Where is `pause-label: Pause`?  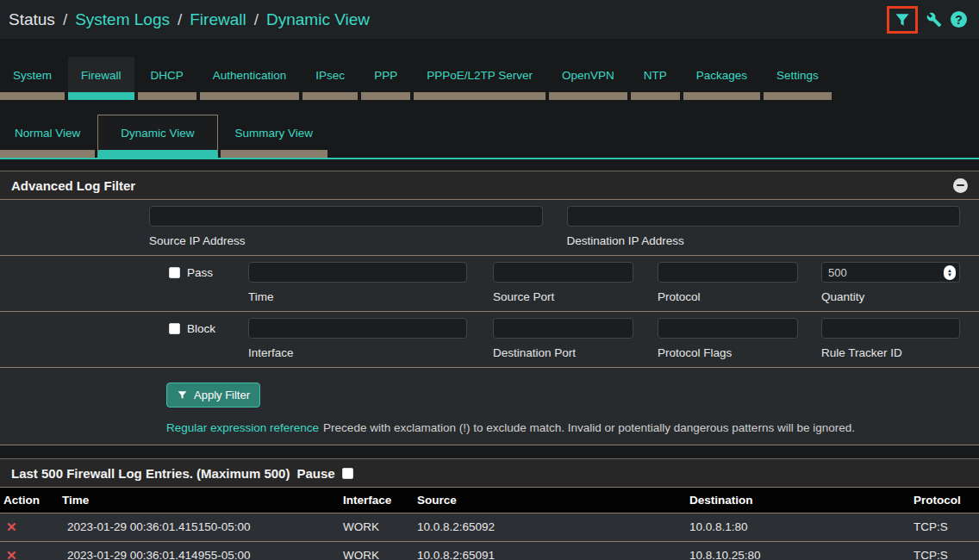 pause-label: Pause is located at coordinates (315, 474).